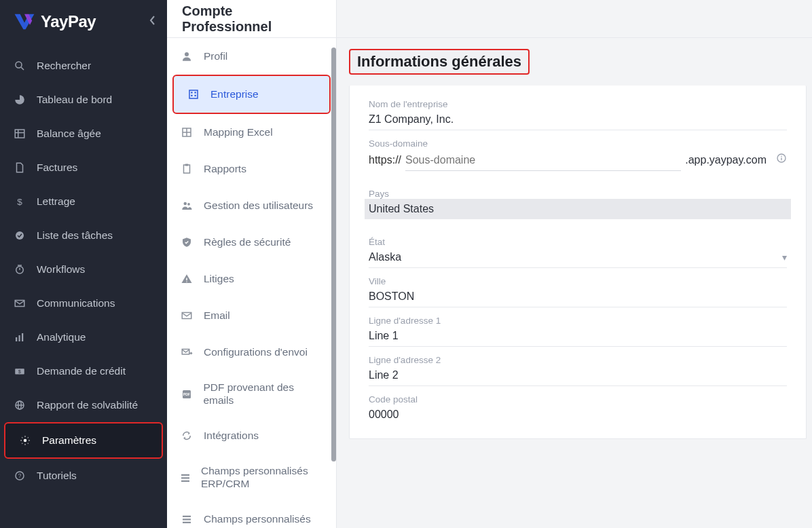 The width and height of the screenshot is (812, 528). What do you see at coordinates (578, 336) in the screenshot?
I see `field-value: Line 1` at bounding box center [578, 336].